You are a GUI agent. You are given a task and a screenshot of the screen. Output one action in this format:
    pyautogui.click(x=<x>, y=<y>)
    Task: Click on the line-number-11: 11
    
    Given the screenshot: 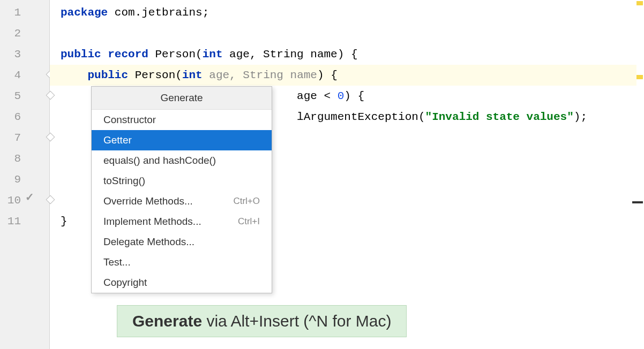 What is the action you would take?
    pyautogui.click(x=13, y=222)
    